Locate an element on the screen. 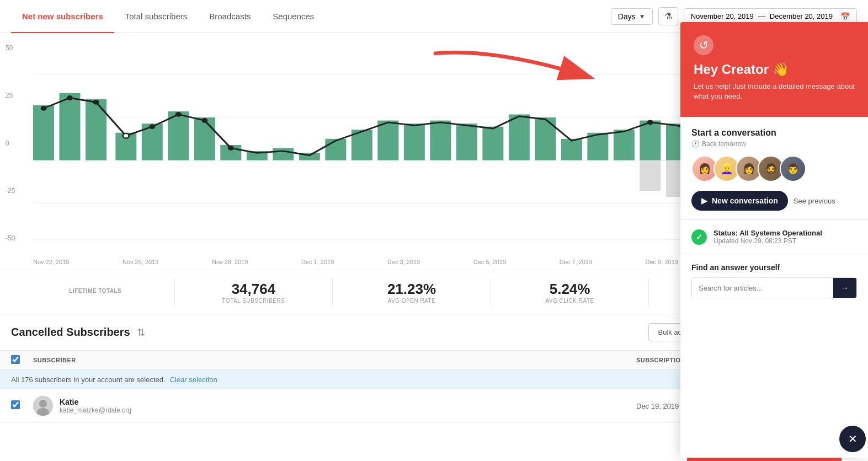  refresh-icon: ↺ is located at coordinates (704, 45).